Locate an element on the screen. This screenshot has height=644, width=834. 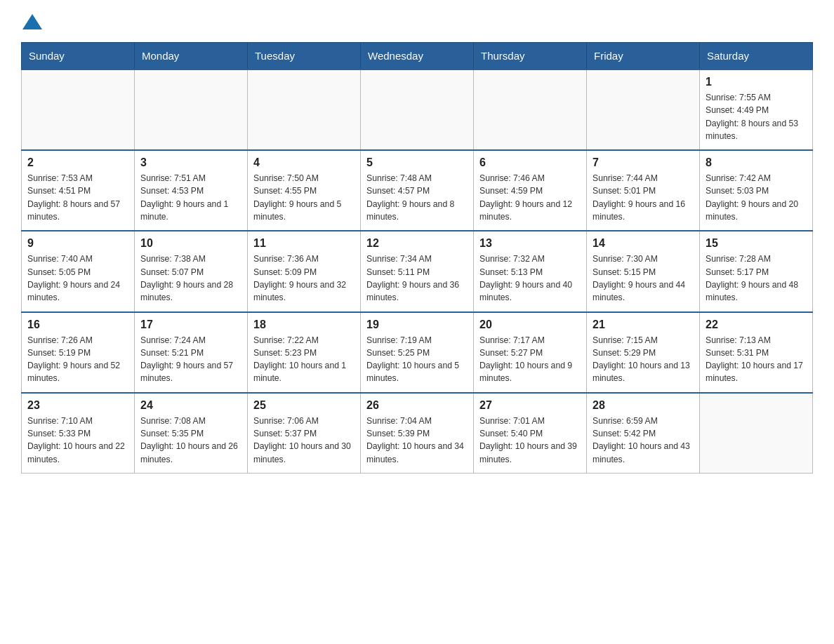
calendar-cell: 13Sunrise: 7:32 AM Sunset: 5:13 PM Dayli… is located at coordinates (531, 271).